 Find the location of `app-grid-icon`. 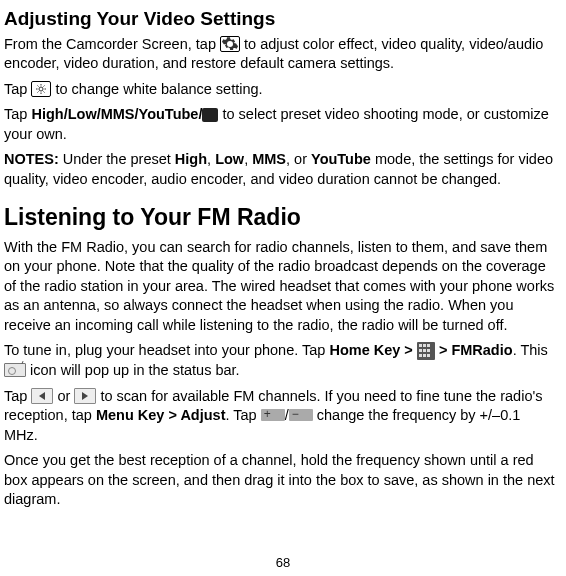

app-grid-icon is located at coordinates (426, 351).